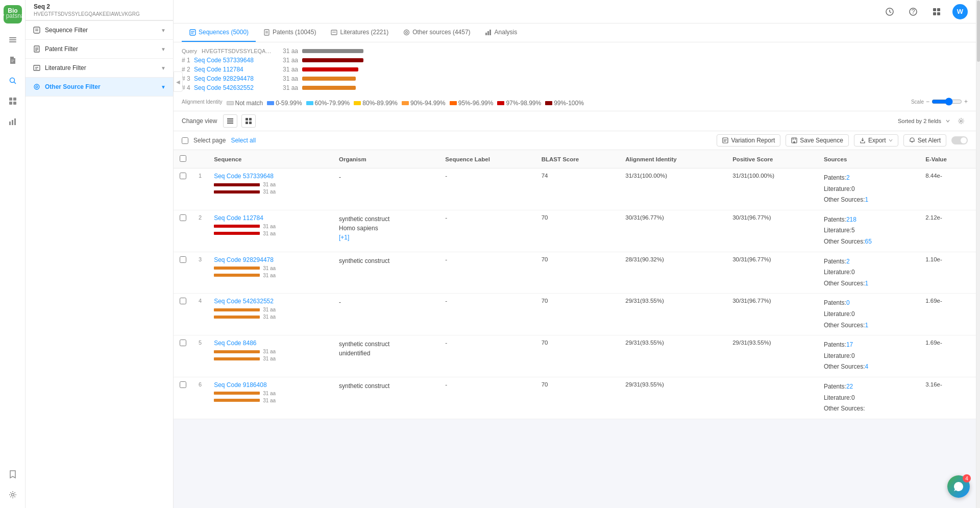 The image size is (980, 508). What do you see at coordinates (441, 32) in the screenshot?
I see `tab-other-sources-label: Other sources (4457)` at bounding box center [441, 32].